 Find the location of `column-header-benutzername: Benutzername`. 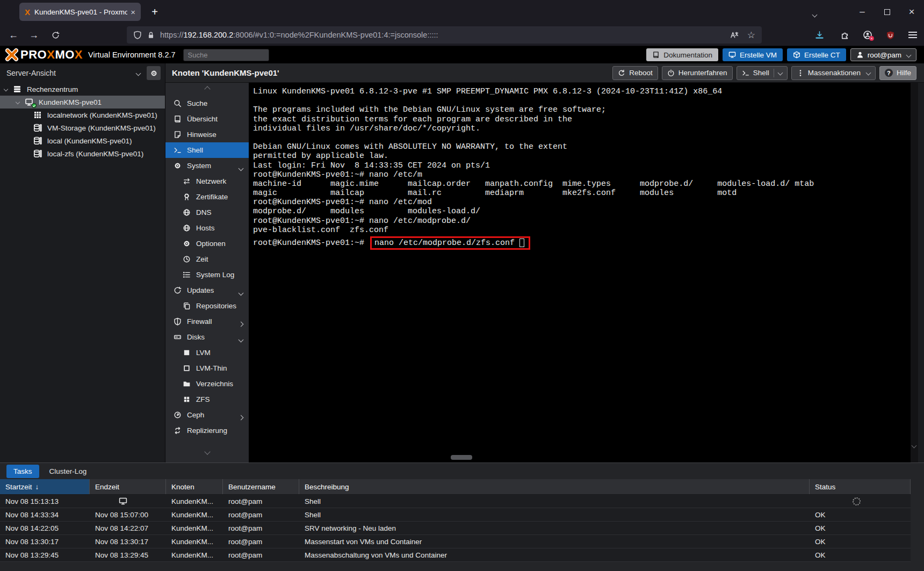

column-header-benutzername: Benutzername is located at coordinates (261, 487).